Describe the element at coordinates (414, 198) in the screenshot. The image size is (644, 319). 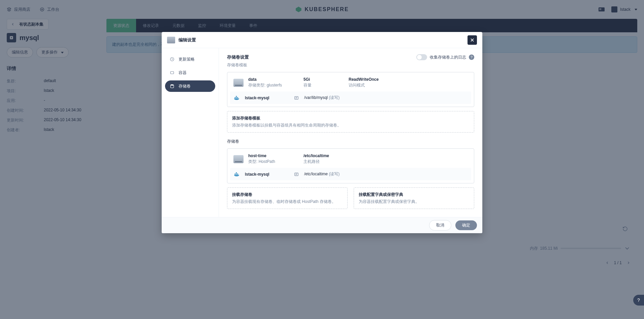
I see `mount-config-button: 挂载配置字典或保密字典 为容器挂载配置字典或保密字典。` at that location.